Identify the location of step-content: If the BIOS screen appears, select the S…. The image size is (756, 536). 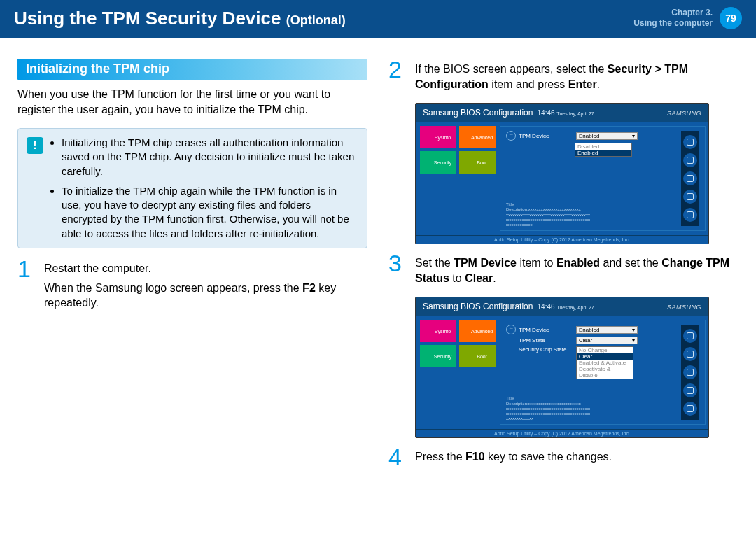
(577, 77).